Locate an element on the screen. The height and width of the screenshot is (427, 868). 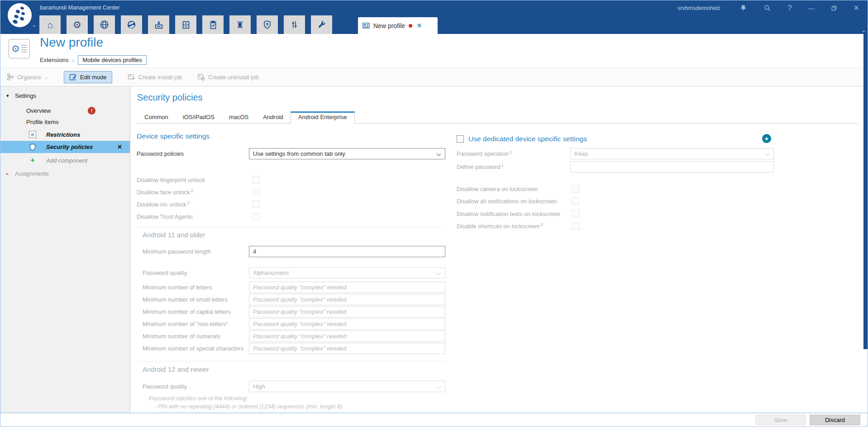
window-edge-strip is located at coordinates (865, 192).